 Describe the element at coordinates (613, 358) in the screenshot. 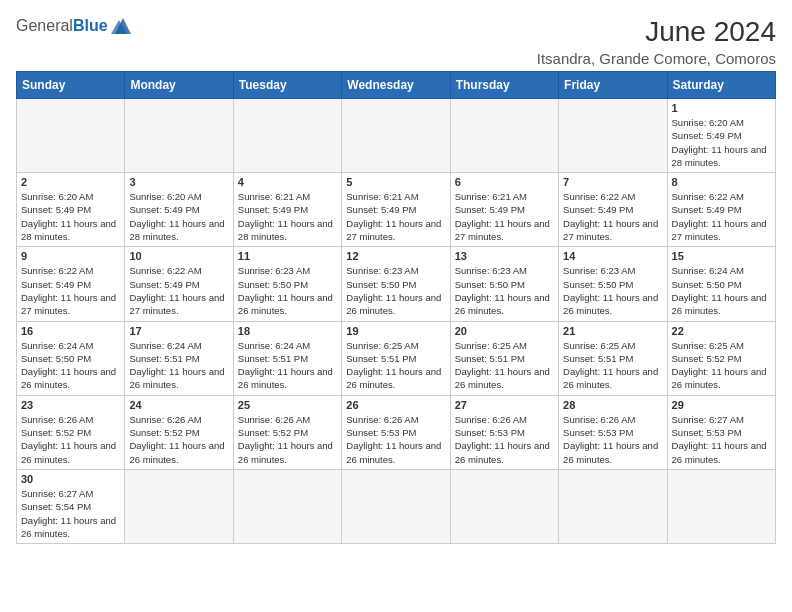

I see `calendar-cell: 21Sunrise: 6:25 AMSunset: 5:51 PMDayligh…` at that location.